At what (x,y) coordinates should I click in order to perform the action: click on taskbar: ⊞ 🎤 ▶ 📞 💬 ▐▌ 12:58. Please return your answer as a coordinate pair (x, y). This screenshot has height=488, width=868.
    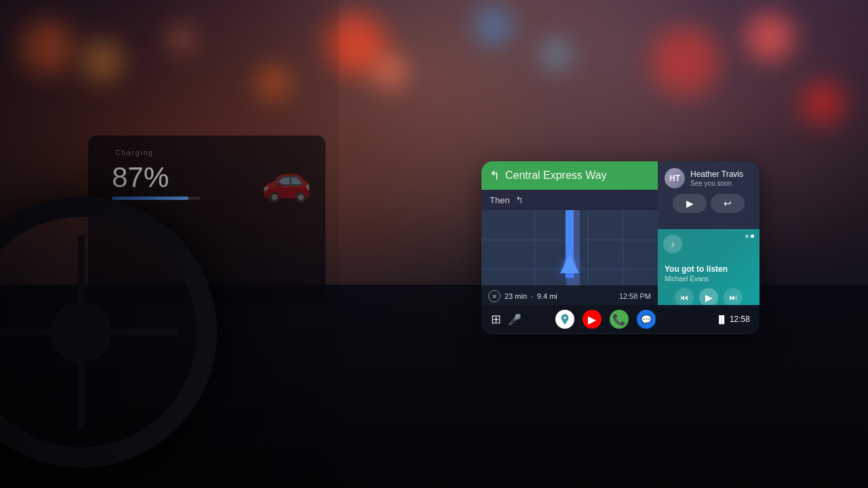
    Looking at the image, I should click on (620, 319).